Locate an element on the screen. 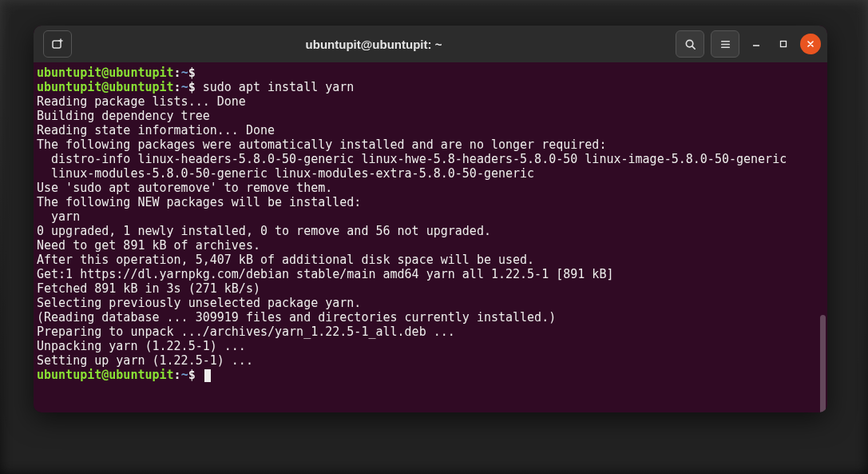 This screenshot has height=474, width=868. output-line: The following NEW packages will be insta… is located at coordinates (430, 202).